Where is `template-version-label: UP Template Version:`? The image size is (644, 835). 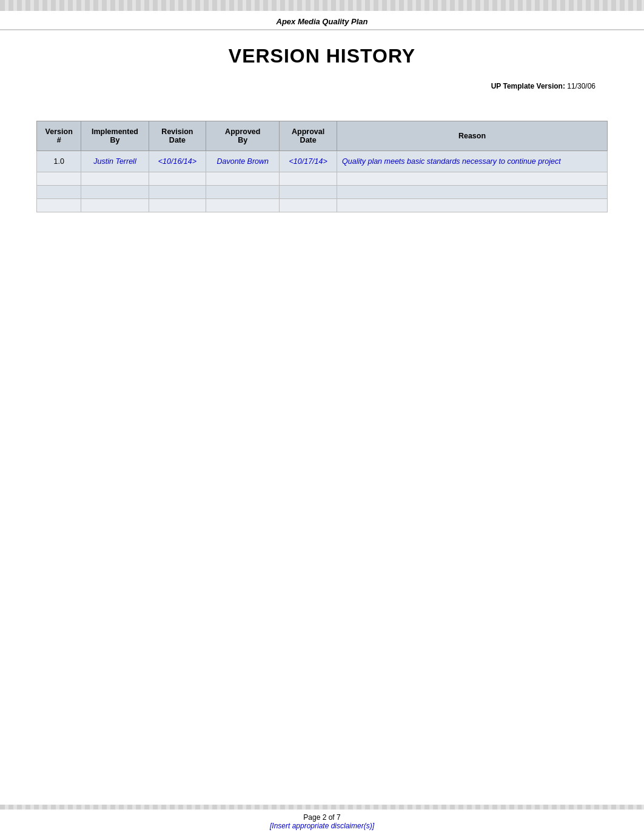
template-version-label: UP Template Version: is located at coordinates (528, 86).